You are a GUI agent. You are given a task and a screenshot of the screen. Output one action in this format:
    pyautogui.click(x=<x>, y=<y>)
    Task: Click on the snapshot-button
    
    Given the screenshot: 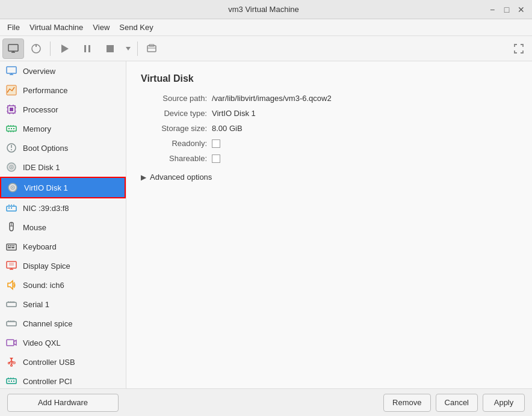 What is the action you would take?
    pyautogui.click(x=152, y=49)
    